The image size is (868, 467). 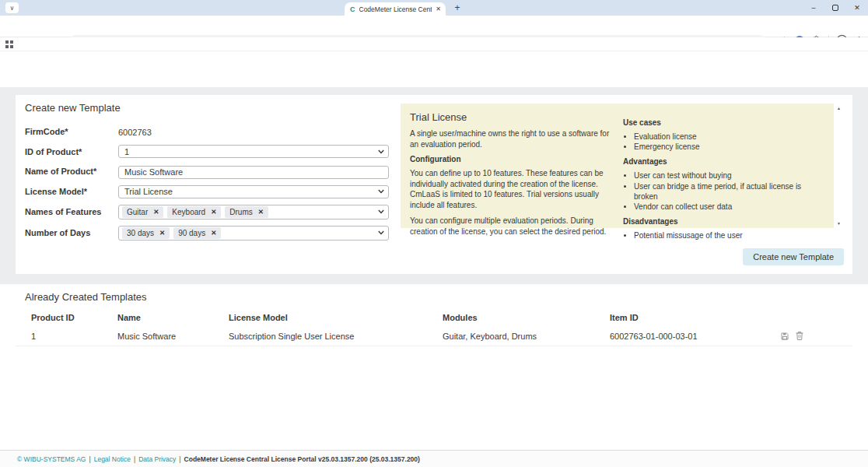 I want to click on form-row-features: Names of Features Guitar✕ Keyboard✕ Drum…, so click(x=207, y=212).